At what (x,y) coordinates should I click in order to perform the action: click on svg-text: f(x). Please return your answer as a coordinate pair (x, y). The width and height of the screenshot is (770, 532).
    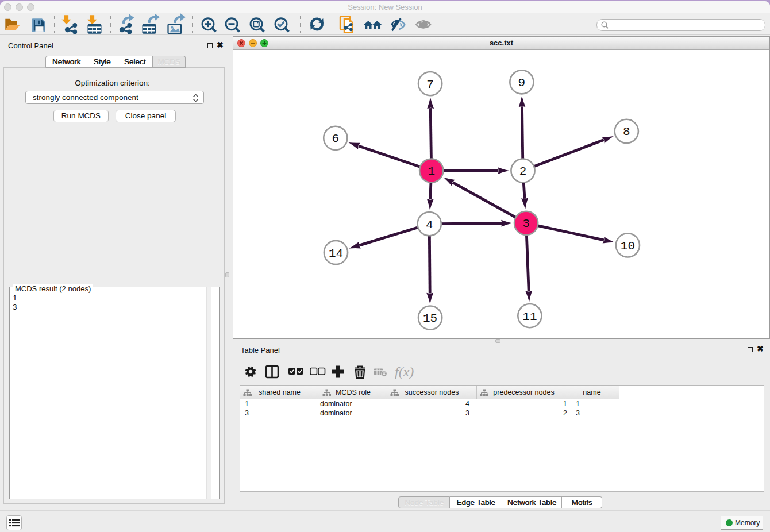
    Looking at the image, I should click on (405, 372).